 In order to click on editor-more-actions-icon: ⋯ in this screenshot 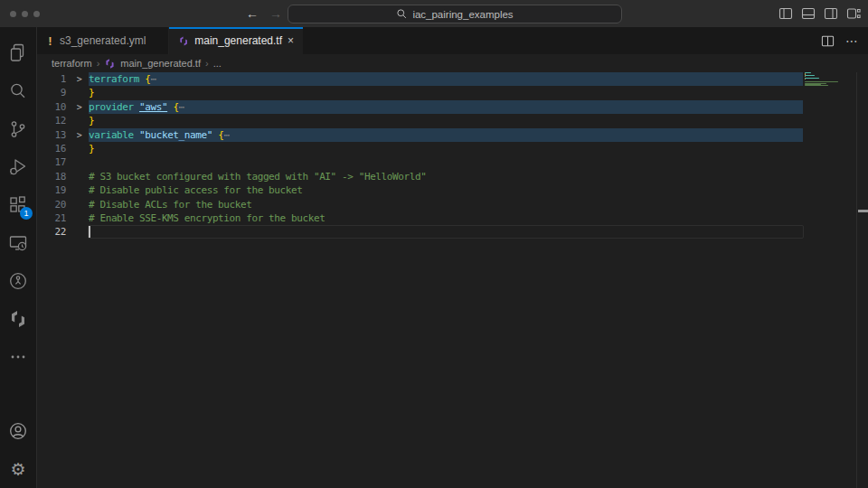, I will do `click(852, 41)`.